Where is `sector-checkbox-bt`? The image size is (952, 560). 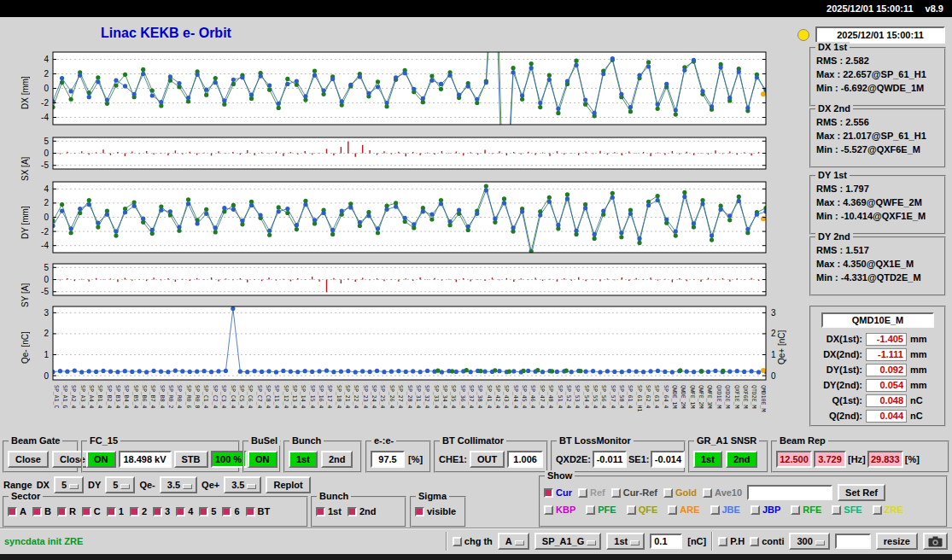
sector-checkbox-bt is located at coordinates (251, 512).